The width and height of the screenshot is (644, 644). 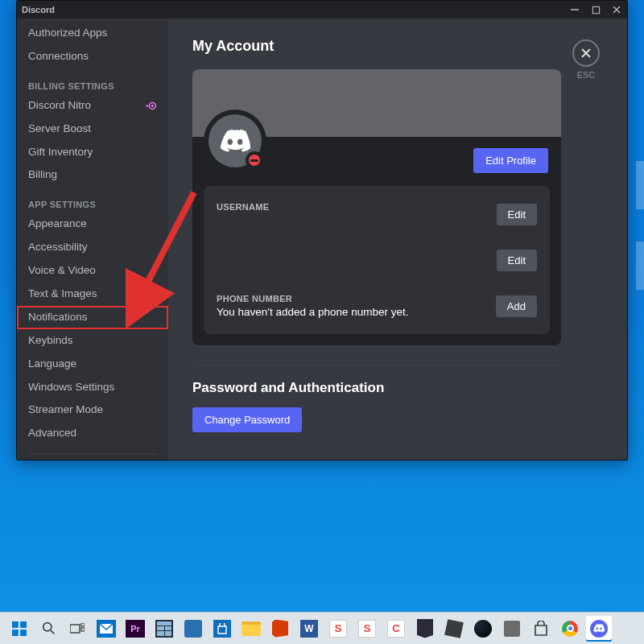 What do you see at coordinates (93, 175) in the screenshot?
I see `sidebar-item-billing: Billing` at bounding box center [93, 175].